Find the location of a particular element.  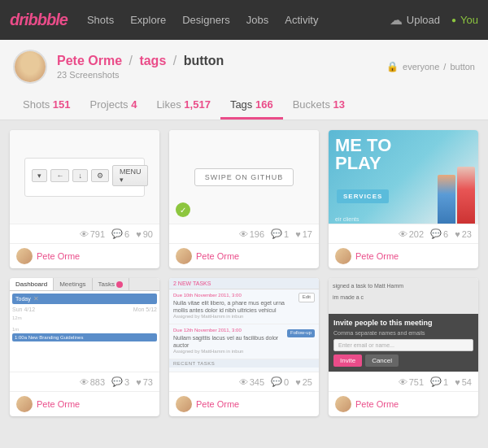

eye-icon: 👁 is located at coordinates (85, 234).